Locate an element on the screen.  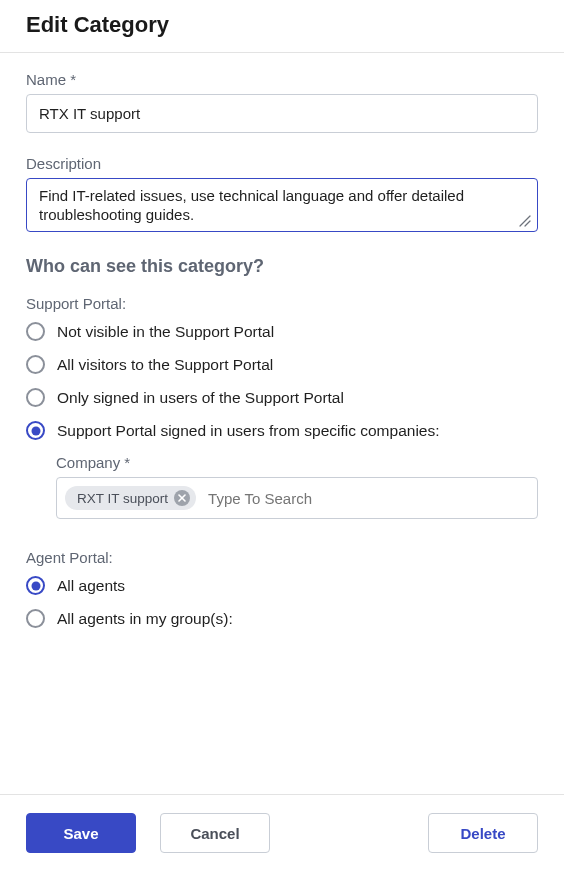
page-title: Edit Category is located at coordinates (282, 25).